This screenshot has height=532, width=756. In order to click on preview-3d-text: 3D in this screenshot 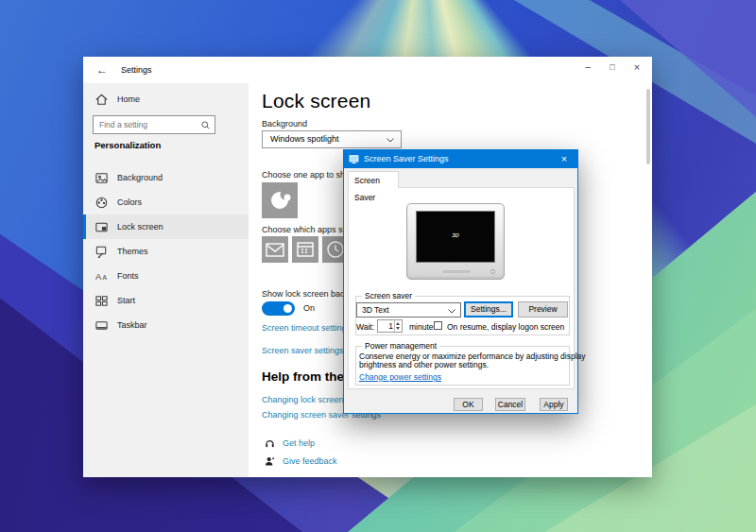, I will do `click(455, 235)`.